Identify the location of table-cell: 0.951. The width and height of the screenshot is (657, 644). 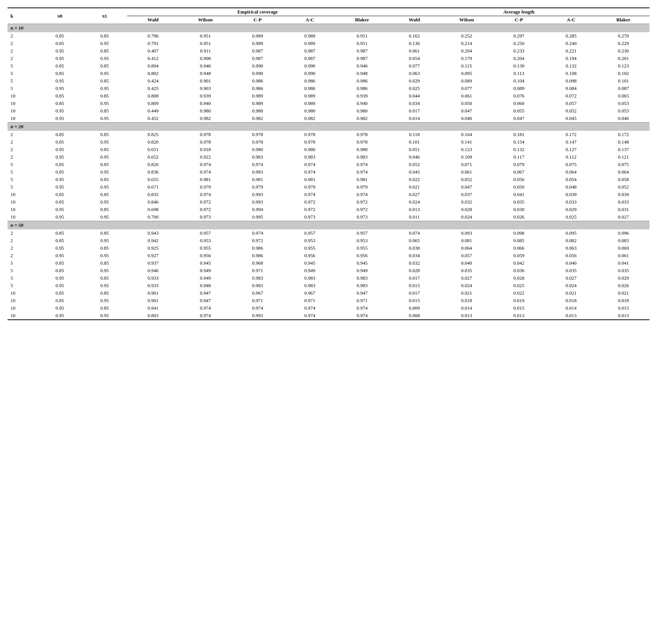
(206, 43).